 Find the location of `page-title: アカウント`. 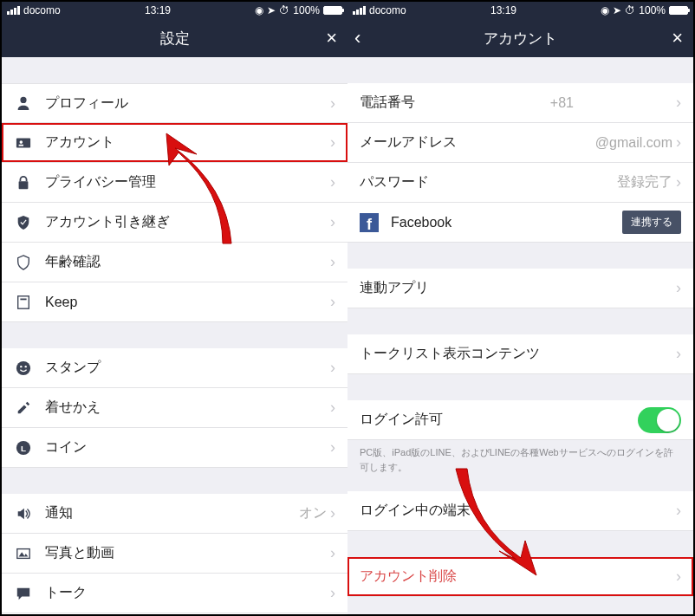

page-title: アカウント is located at coordinates (520, 38).